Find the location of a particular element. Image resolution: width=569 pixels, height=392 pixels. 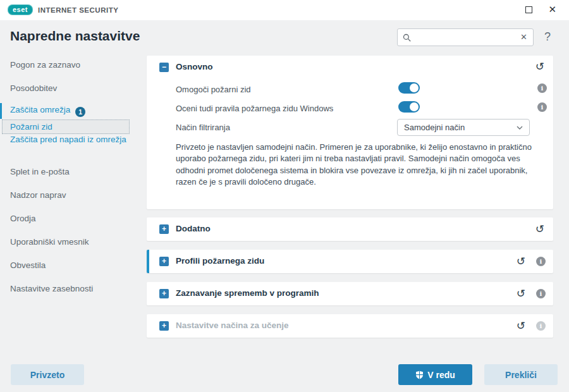

clear-search-icon: ✕ is located at coordinates (523, 37).